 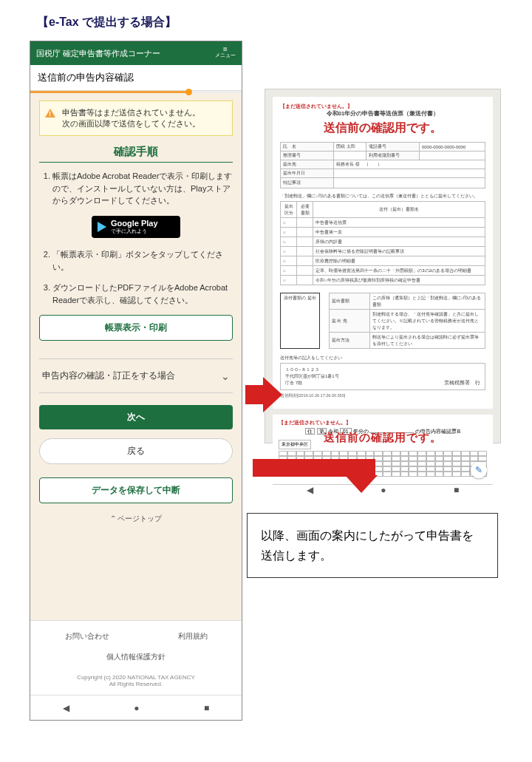 What do you see at coordinates (479, 470) in the screenshot?
I see `edit-fab: ✎` at bounding box center [479, 470].